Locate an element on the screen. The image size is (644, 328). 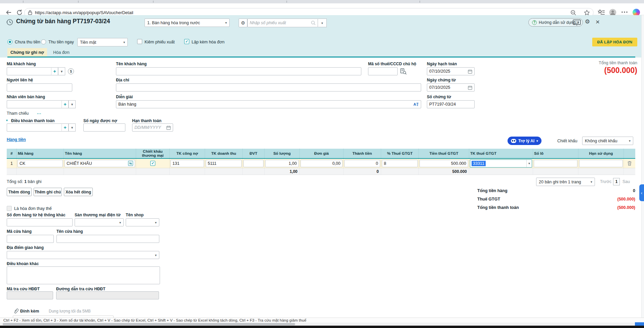
page-size-select: 20 bản ghi trên 1 trang ▾ is located at coordinates (565, 182).